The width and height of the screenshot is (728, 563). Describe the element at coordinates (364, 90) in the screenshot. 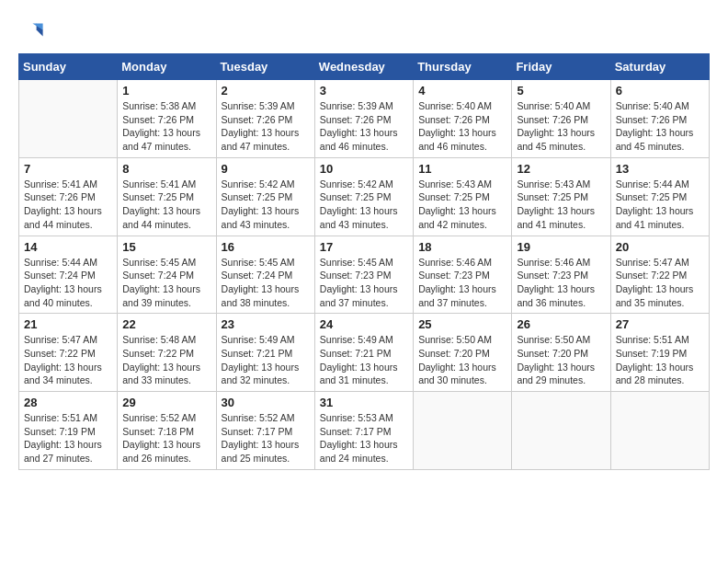

I see `day-number: 3` at that location.